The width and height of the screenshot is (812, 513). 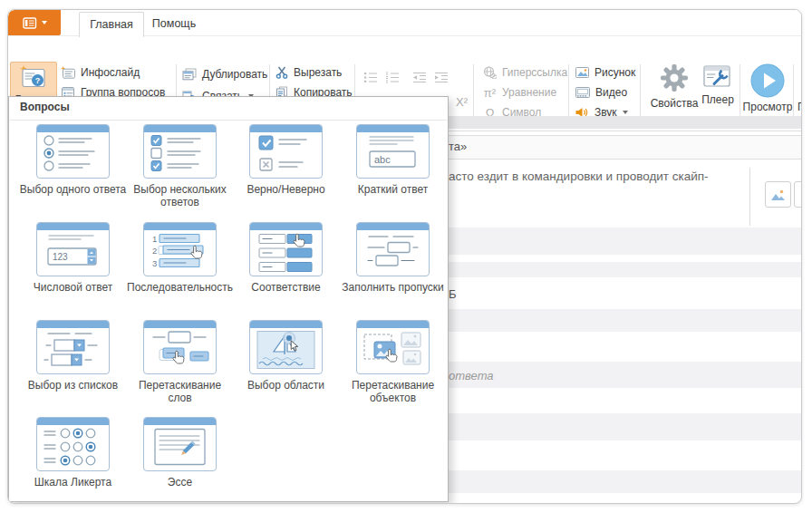 What do you see at coordinates (111, 24) in the screenshot?
I see `tab-home-label: Главная` at bounding box center [111, 24].